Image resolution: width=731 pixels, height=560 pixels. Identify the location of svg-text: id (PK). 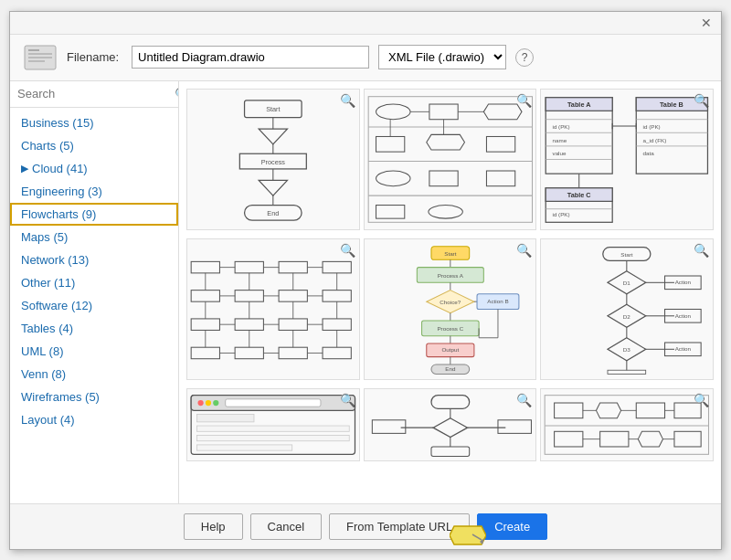
(561, 214).